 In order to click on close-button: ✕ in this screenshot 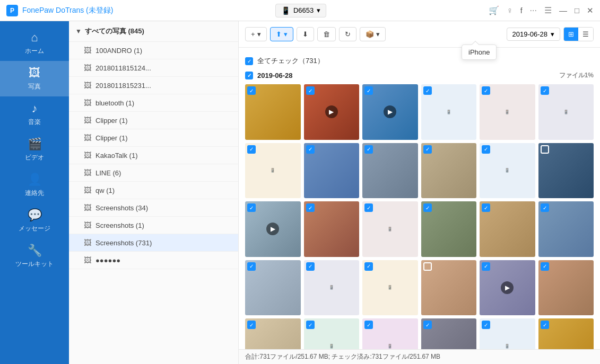, I will do `click(590, 11)`.